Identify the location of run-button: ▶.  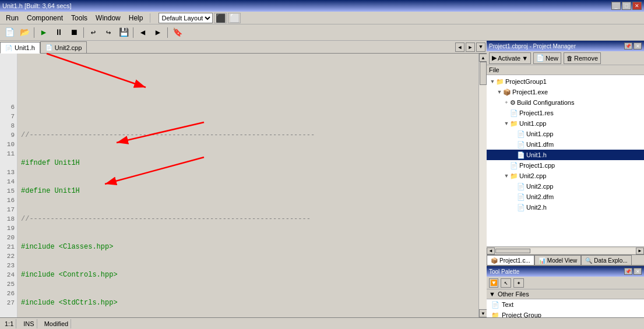
(44, 33).